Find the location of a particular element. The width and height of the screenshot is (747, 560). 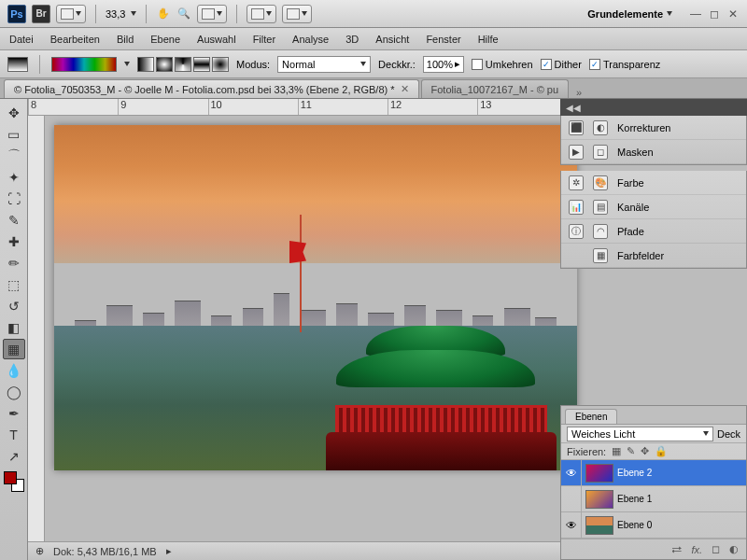

layer-blend-select: Weiches Licht is located at coordinates (641, 434).